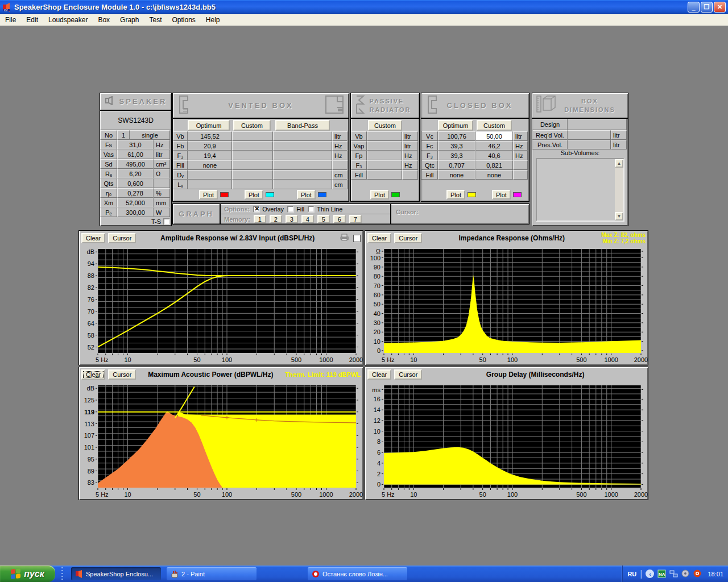 This screenshot has width=728, height=582. Describe the element at coordinates (167, 222) in the screenshot. I see `ts-checkbox` at that location.